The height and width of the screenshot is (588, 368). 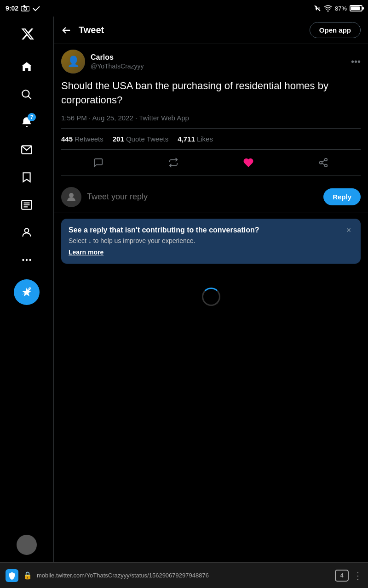 I want to click on sidebar-item-messages, so click(x=27, y=150).